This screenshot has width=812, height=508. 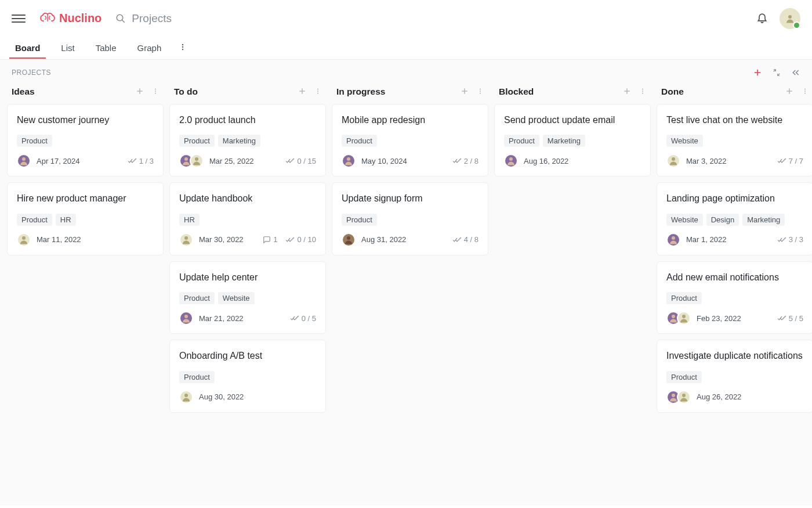 What do you see at coordinates (361, 92) in the screenshot?
I see `column-title: In progress` at bounding box center [361, 92].